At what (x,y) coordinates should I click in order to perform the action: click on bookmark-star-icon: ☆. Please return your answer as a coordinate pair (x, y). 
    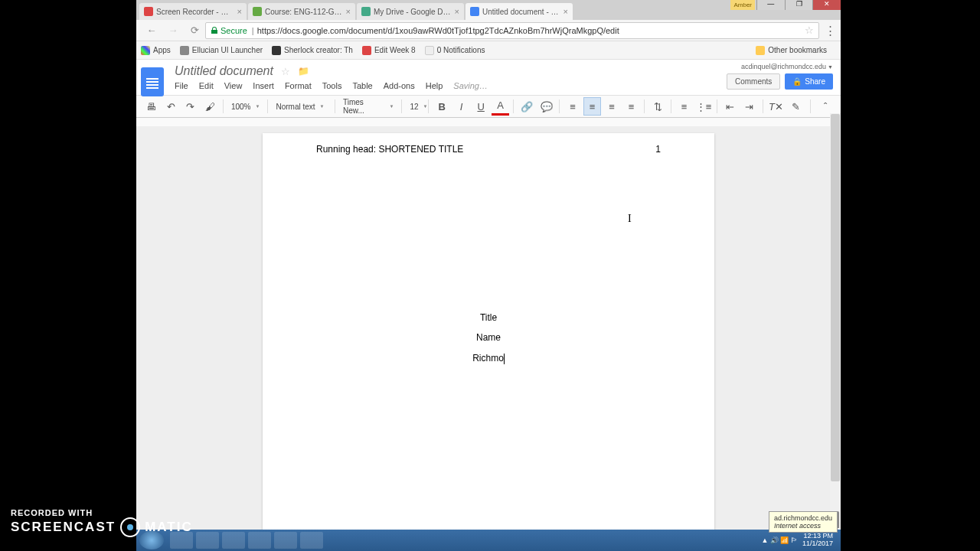
    Looking at the image, I should click on (809, 31).